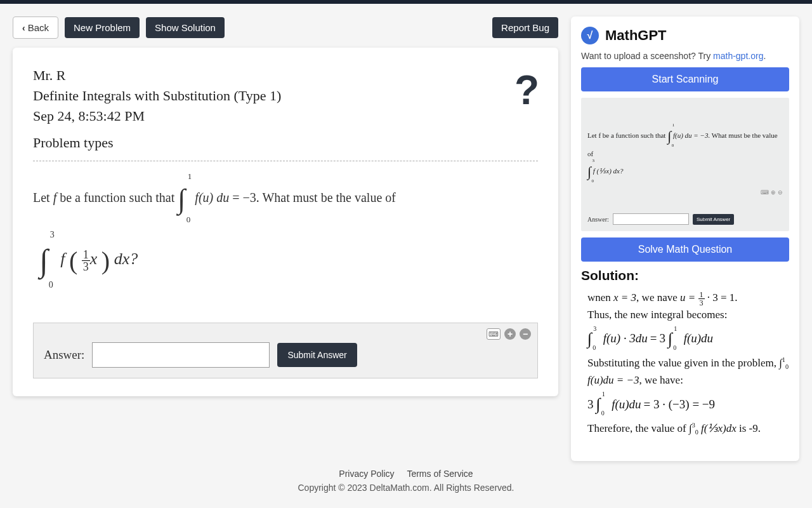 This screenshot has height=508, width=812. I want to click on text: Let f be a function such that, so click(627, 135).